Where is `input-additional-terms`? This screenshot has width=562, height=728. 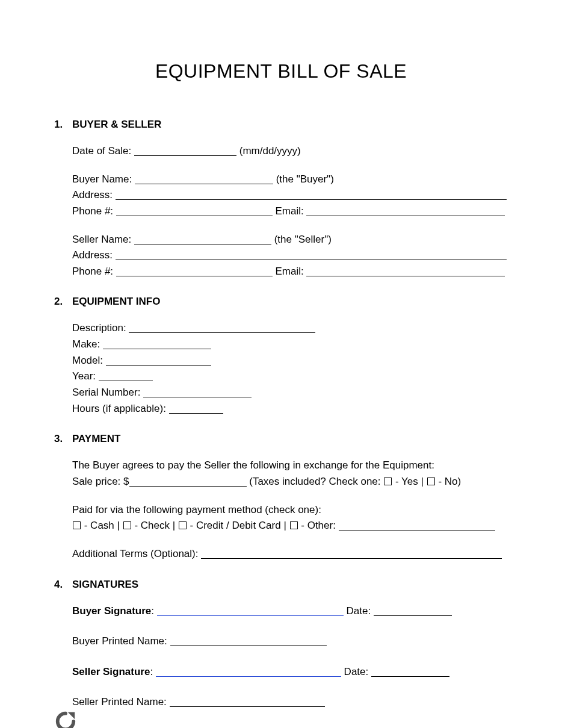
input-additional-terms is located at coordinates (351, 554).